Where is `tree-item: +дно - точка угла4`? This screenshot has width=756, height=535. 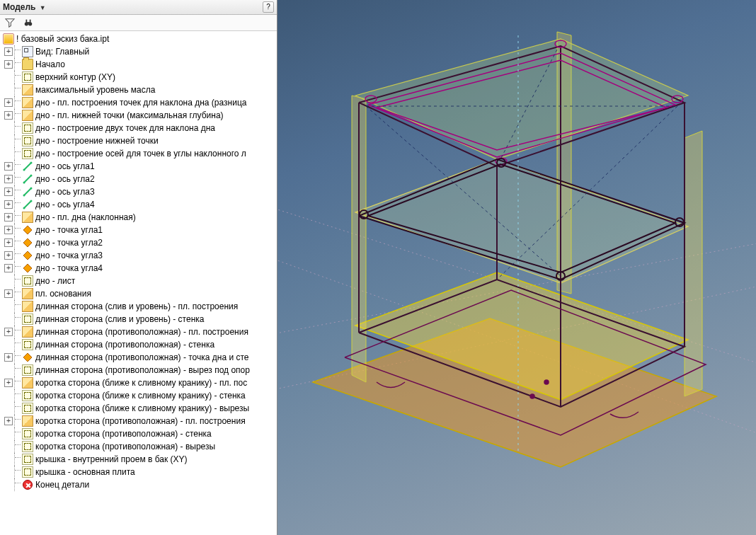 tree-item: +дно - точка угла4 is located at coordinates (139, 268).